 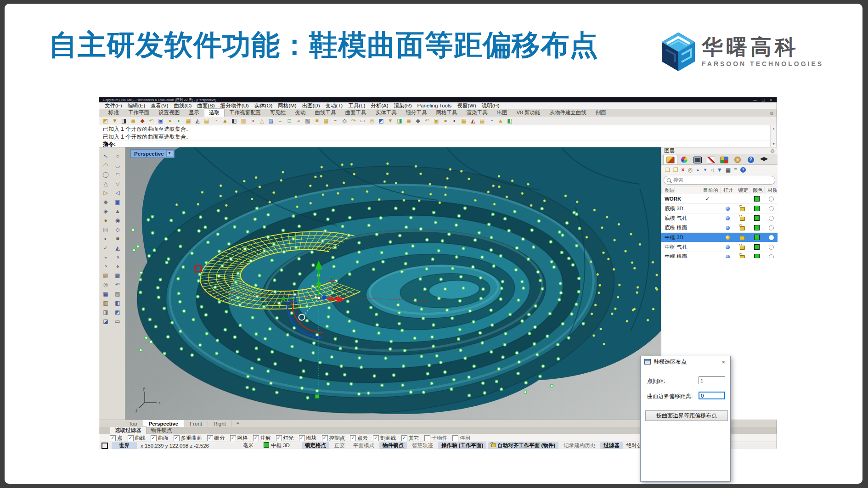 I want to click on status-toggle: 智慧轨迹, so click(x=423, y=445).